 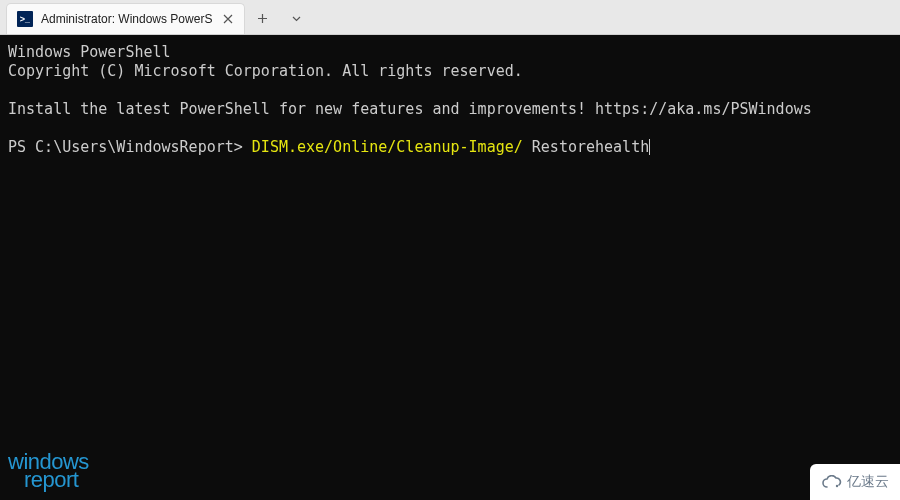 What do you see at coordinates (126, 19) in the screenshot?
I see `tab-title: Administrator: Windows PowerS` at bounding box center [126, 19].